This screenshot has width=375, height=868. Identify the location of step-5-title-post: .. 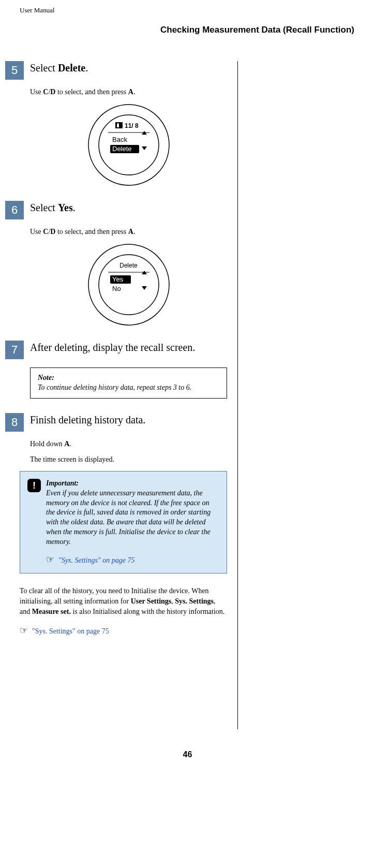
(87, 68).